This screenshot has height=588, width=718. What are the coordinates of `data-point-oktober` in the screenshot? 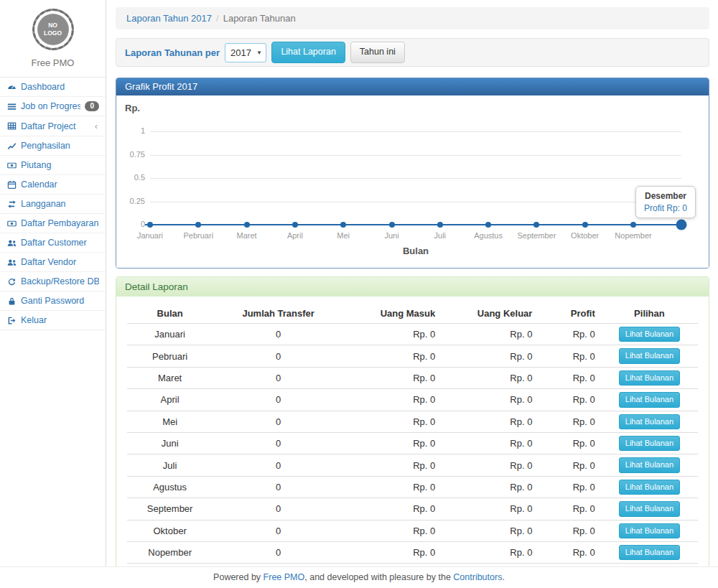 It's located at (585, 225).